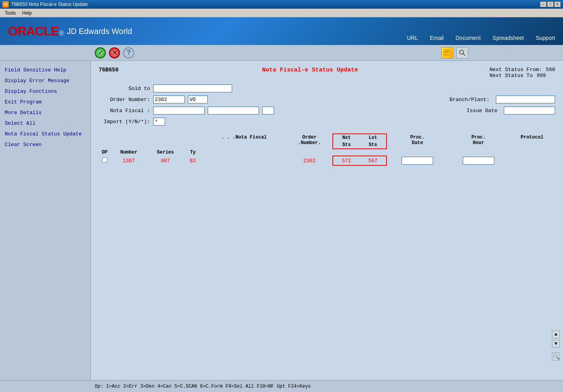  What do you see at coordinates (166, 152) in the screenshot?
I see `col-series-label: Series` at bounding box center [166, 152].